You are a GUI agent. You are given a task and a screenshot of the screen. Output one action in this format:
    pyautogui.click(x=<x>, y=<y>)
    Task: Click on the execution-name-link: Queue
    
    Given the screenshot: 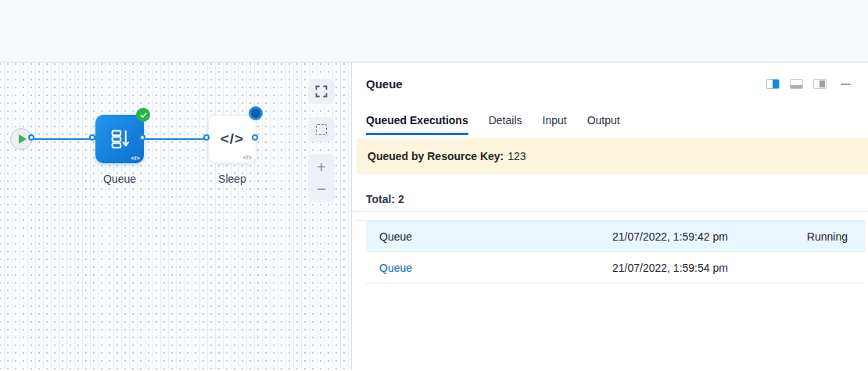 What is the action you would take?
    pyautogui.click(x=496, y=268)
    